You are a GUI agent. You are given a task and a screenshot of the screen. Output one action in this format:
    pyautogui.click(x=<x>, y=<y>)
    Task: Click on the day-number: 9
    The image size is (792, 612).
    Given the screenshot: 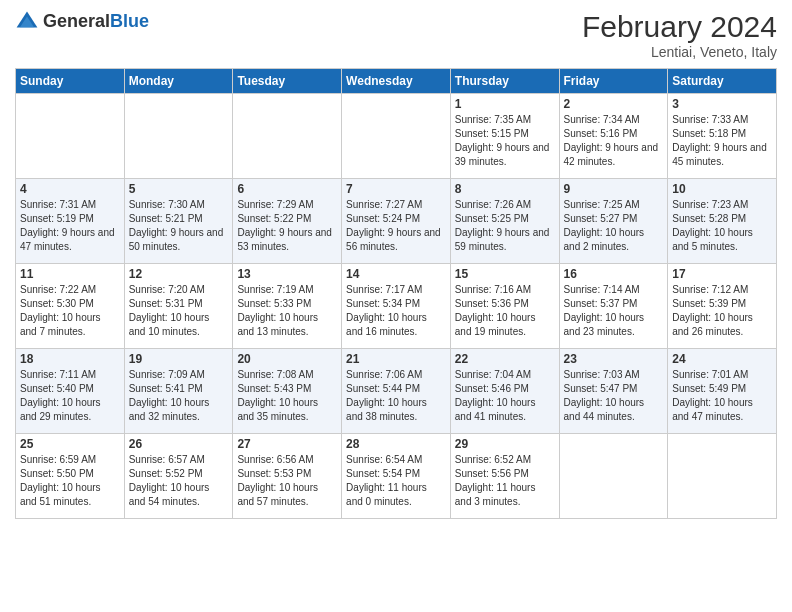 What is the action you would take?
    pyautogui.click(x=614, y=189)
    